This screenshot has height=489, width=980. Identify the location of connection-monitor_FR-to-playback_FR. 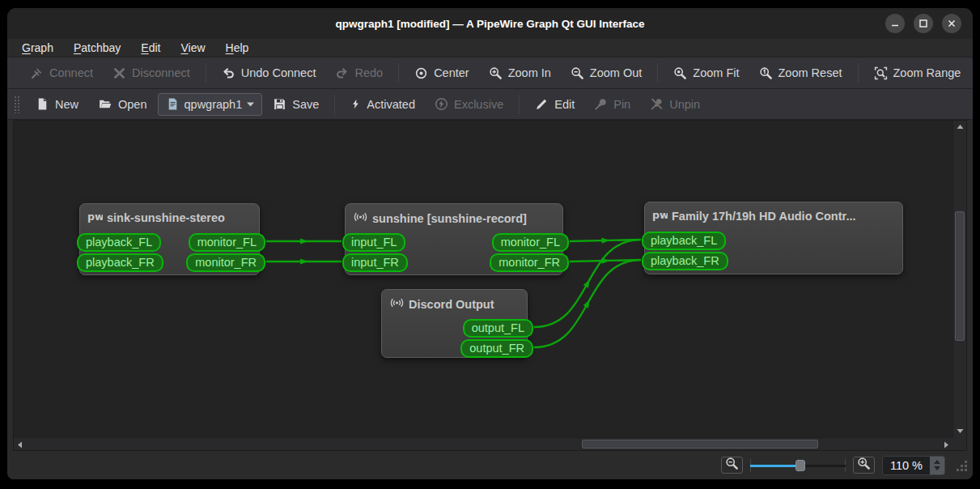
(605, 261).